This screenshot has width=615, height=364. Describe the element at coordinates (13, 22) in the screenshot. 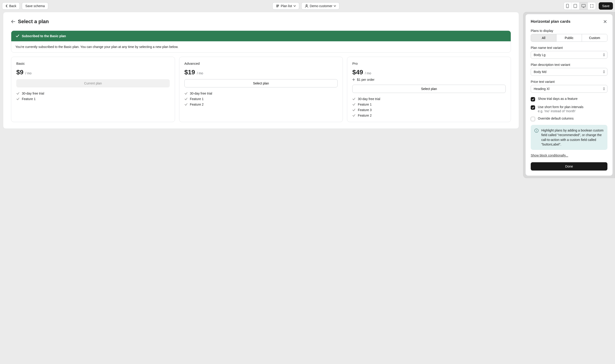

I see `arrow-left-icon` at that location.